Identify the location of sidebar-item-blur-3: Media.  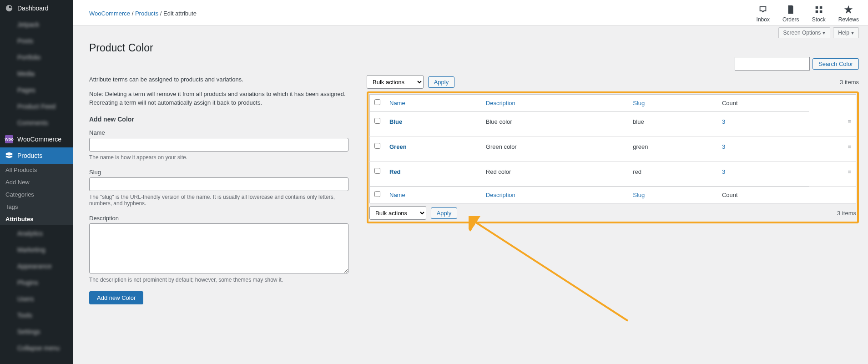
(36, 74).